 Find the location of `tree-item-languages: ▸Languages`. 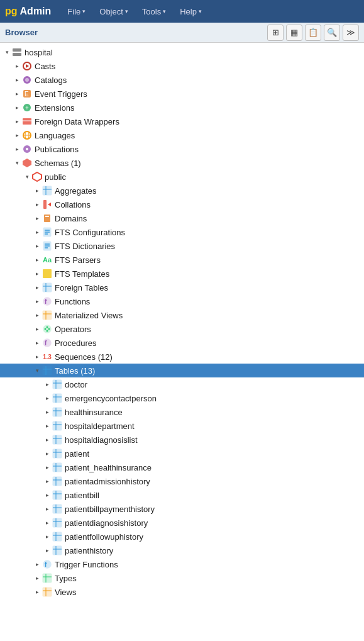

tree-item-languages: ▸Languages is located at coordinates (182, 135).